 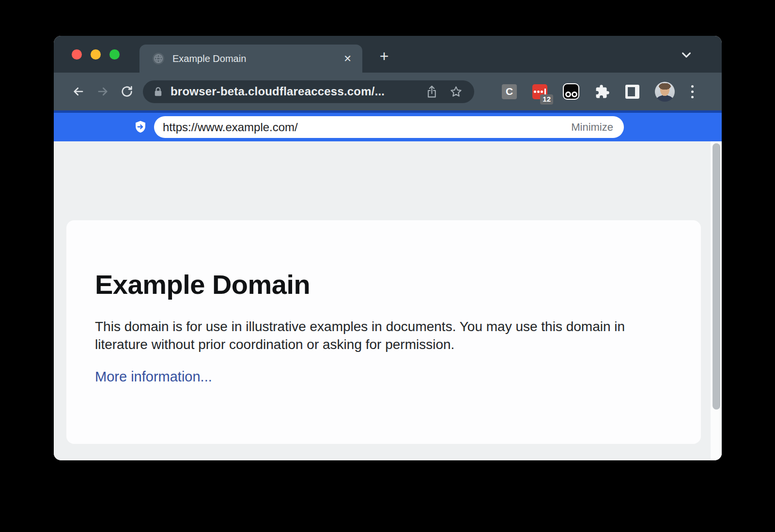 What do you see at coordinates (633, 92) in the screenshot?
I see `side-panel-icon` at bounding box center [633, 92].